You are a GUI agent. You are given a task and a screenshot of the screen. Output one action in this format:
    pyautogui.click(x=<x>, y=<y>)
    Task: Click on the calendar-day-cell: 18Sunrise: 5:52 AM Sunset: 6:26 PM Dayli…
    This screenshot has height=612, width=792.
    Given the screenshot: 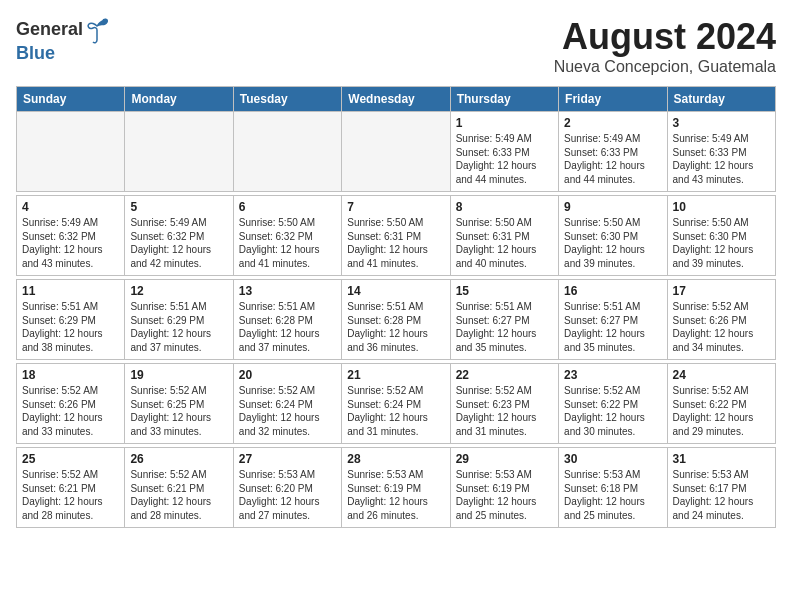 What is the action you would take?
    pyautogui.click(x=71, y=404)
    